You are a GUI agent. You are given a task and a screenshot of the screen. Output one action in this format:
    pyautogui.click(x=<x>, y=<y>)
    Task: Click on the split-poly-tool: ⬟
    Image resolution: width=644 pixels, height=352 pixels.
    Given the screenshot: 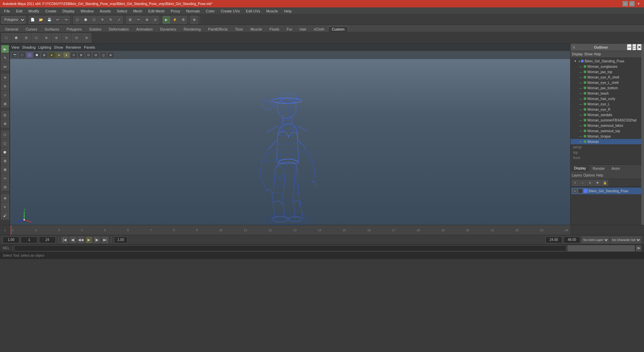 What is the action you would take?
    pyautogui.click(x=5, y=152)
    